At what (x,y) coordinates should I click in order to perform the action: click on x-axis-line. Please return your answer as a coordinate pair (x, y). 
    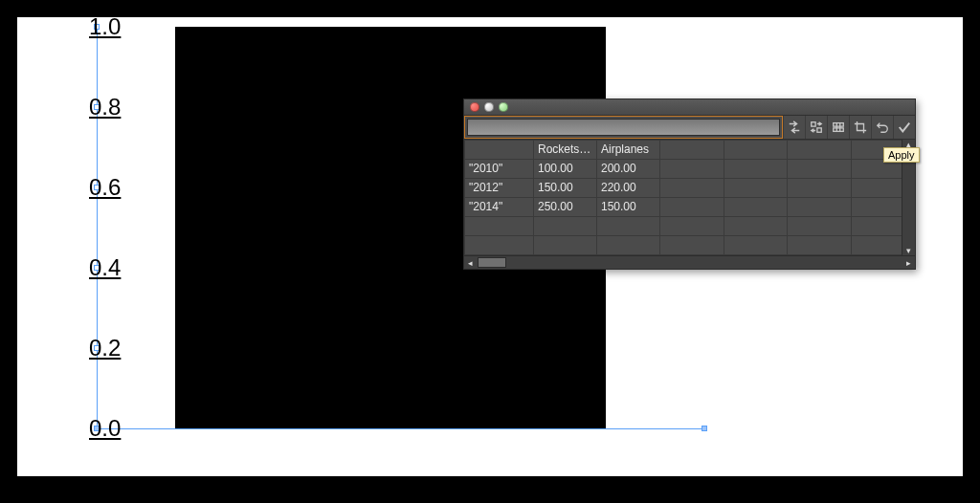
    Looking at the image, I should click on (400, 428).